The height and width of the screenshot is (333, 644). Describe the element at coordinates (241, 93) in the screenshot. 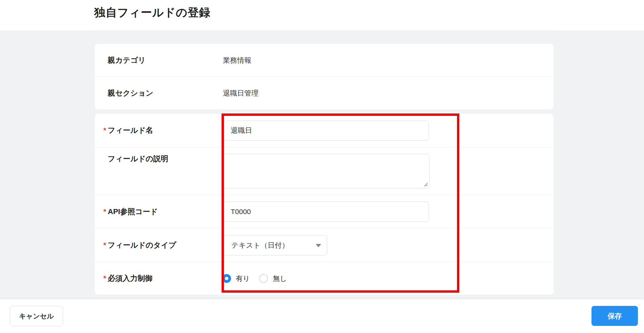

I see `parent-section-value: 退職日管理` at that location.